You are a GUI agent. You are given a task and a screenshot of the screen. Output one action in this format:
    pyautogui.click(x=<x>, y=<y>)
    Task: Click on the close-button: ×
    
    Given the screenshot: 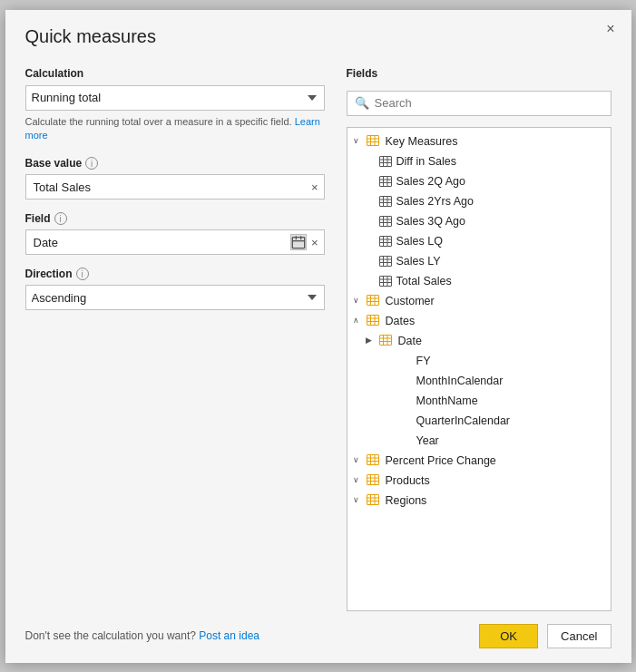 What is the action you would take?
    pyautogui.click(x=610, y=29)
    